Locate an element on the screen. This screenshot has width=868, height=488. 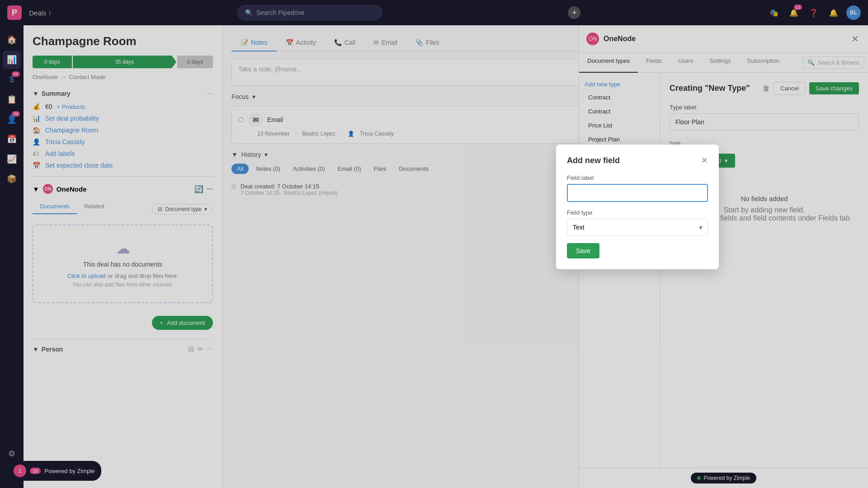
field-type-section: Field type Text Number Date Select Multi… is located at coordinates (637, 222).